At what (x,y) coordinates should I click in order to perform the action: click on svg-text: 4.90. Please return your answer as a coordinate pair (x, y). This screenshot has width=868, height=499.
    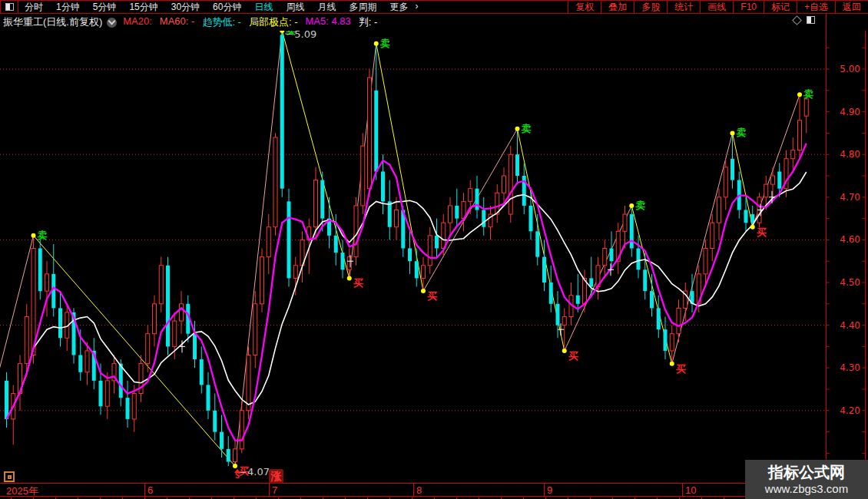
    Looking at the image, I should click on (850, 112).